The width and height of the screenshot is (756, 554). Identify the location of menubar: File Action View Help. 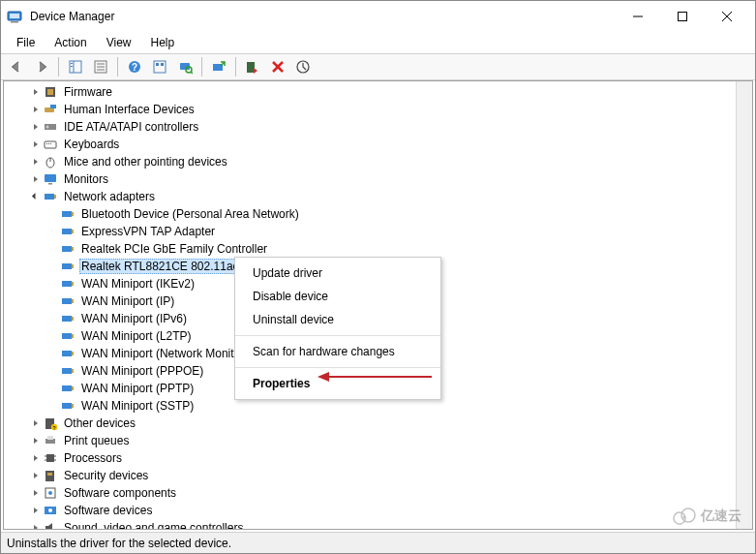
(378, 43).